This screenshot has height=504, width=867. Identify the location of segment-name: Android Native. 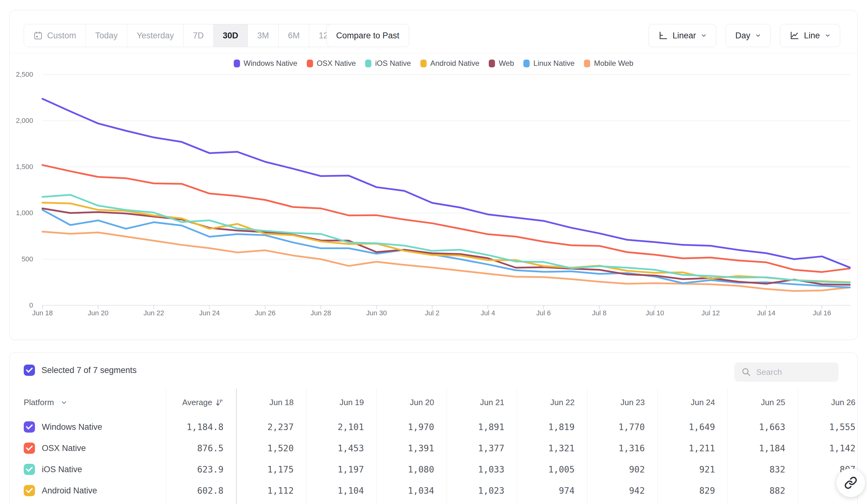
(69, 491).